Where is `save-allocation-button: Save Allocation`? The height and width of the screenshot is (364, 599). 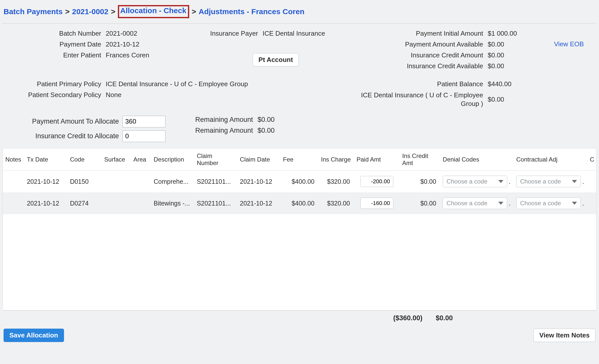
save-allocation-button: Save Allocation is located at coordinates (34, 335).